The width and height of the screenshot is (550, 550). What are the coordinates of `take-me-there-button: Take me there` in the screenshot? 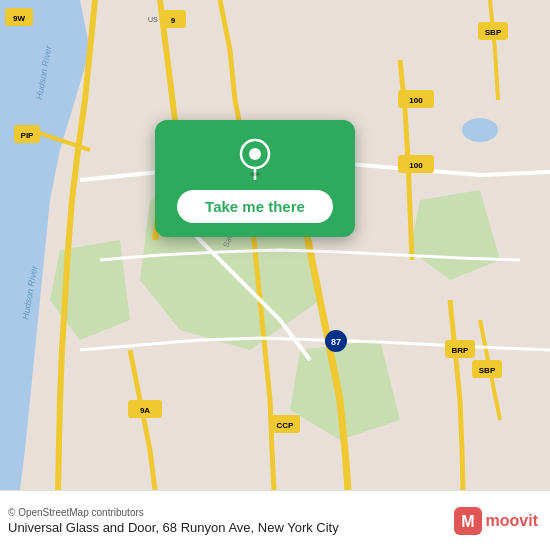 It's located at (255, 206).